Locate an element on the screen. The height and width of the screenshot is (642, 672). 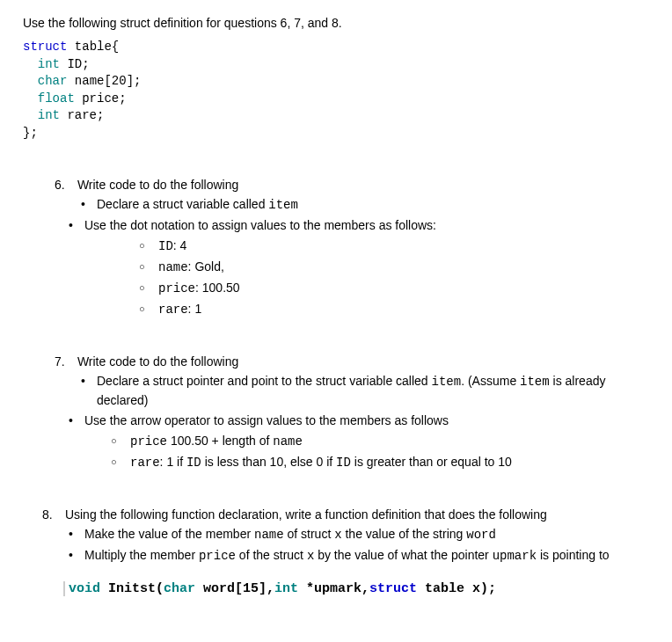
q7-title: Write code to do the following is located at coordinates (158, 361).